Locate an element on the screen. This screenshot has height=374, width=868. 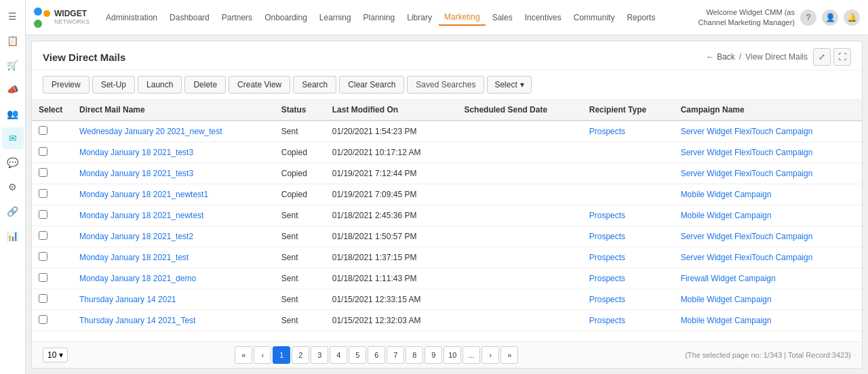
row-name: Monday January 18 2021_test is located at coordinates (174, 257).